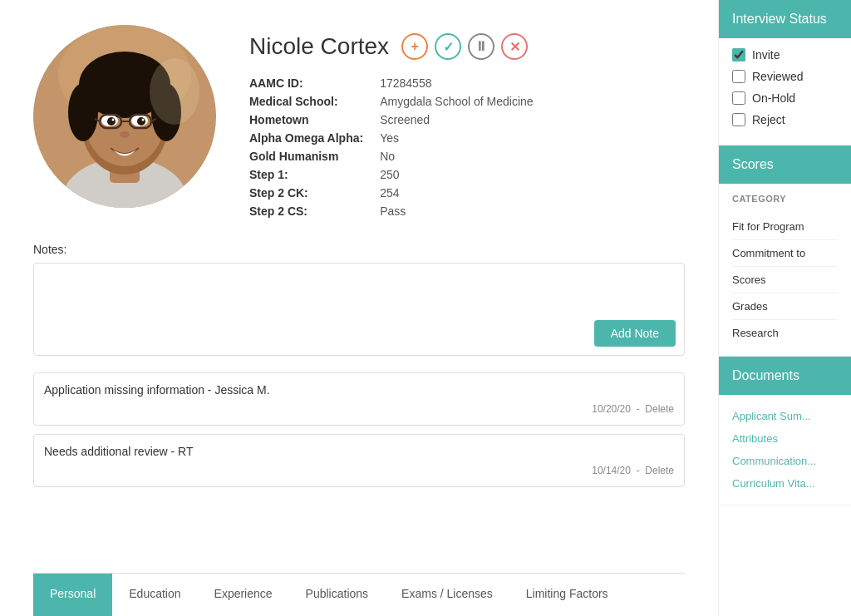 Image resolution: width=851 pixels, height=616 pixels. What do you see at coordinates (785, 19) in the screenshot?
I see `interview-status-header: Interview Status` at bounding box center [785, 19].